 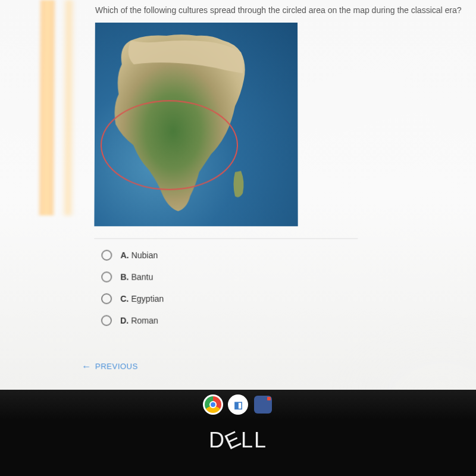 I want to click on answer-options: A. Nubian B. Bantu C. Egyptian, so click(x=284, y=287).